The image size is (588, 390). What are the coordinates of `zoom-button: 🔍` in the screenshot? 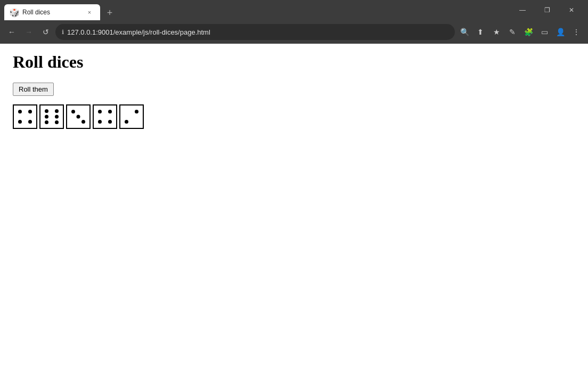 It's located at (464, 32).